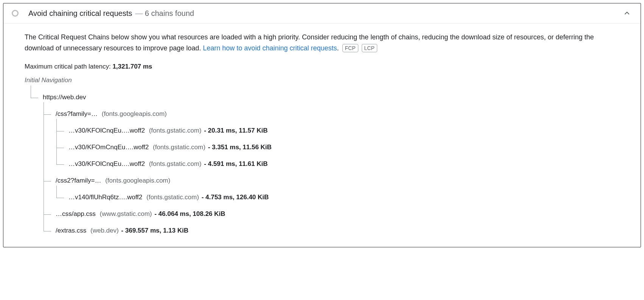 Image resolution: width=644 pixels, height=300 pixels. I want to click on audit-title: Avoid chaining critical requests, so click(80, 14).